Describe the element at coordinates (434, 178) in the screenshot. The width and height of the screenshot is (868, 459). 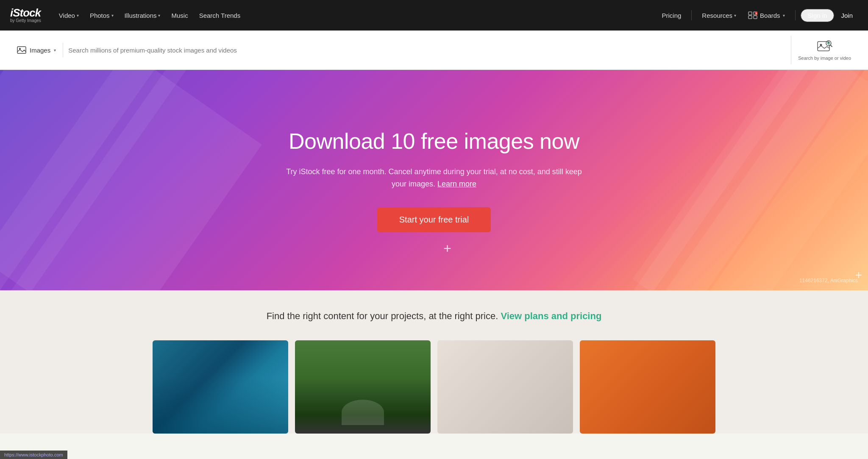
I see `hero-subtitle: Try iStock free for one month. Cancel an…` at that location.